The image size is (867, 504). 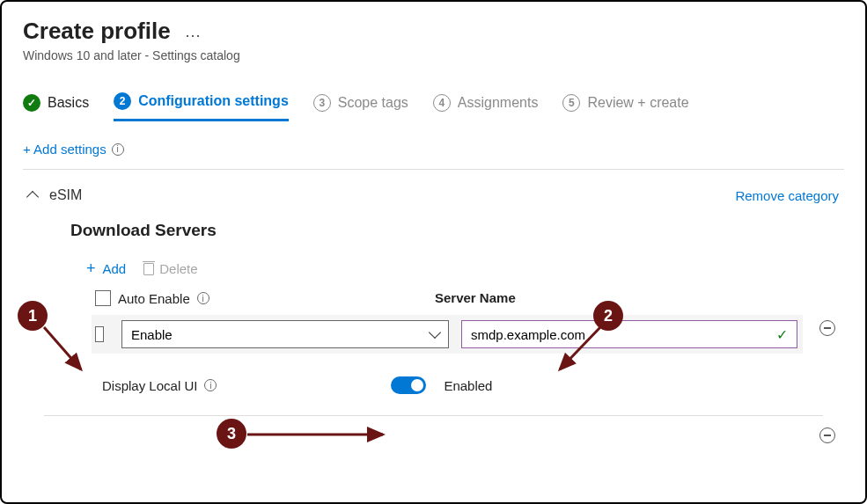 I want to click on display-local-ui-label: Display Local UI, so click(x=150, y=385).